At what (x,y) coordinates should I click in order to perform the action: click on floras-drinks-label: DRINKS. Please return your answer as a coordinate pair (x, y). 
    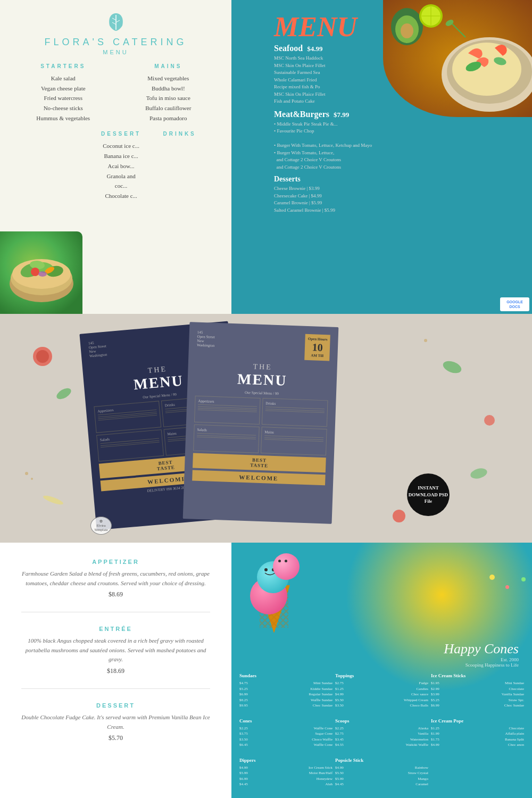
    Looking at the image, I should click on (180, 134).